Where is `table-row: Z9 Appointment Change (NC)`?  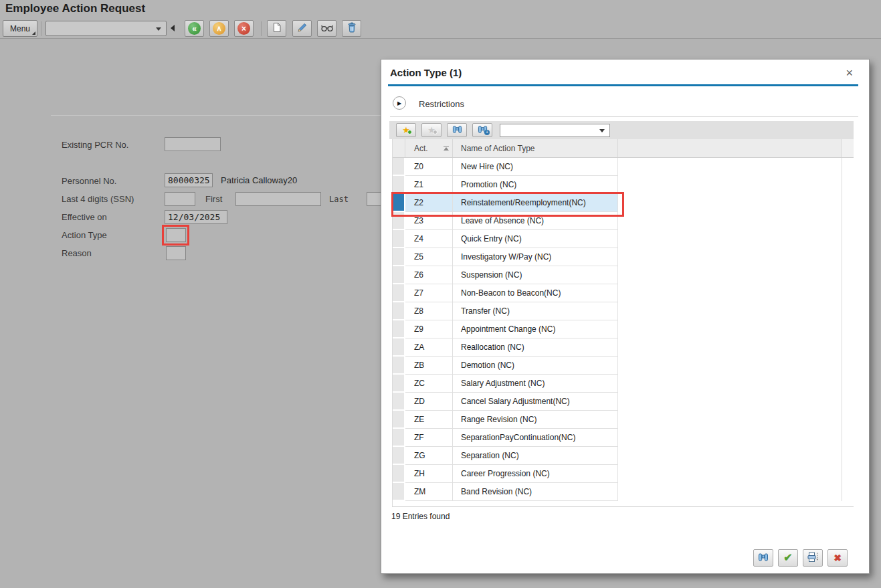
table-row: Z9 Appointment Change (NC) is located at coordinates (617, 329).